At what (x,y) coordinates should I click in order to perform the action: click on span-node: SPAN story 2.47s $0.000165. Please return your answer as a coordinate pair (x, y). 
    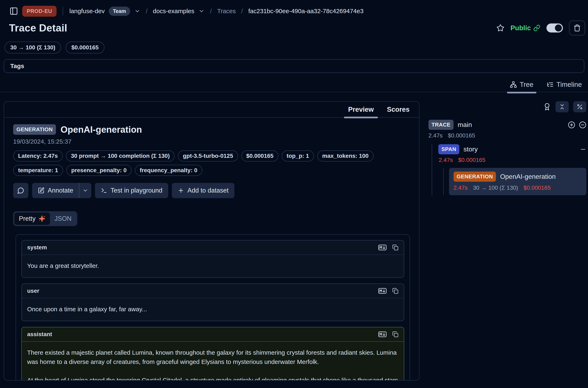
    Looking at the image, I should click on (512, 170).